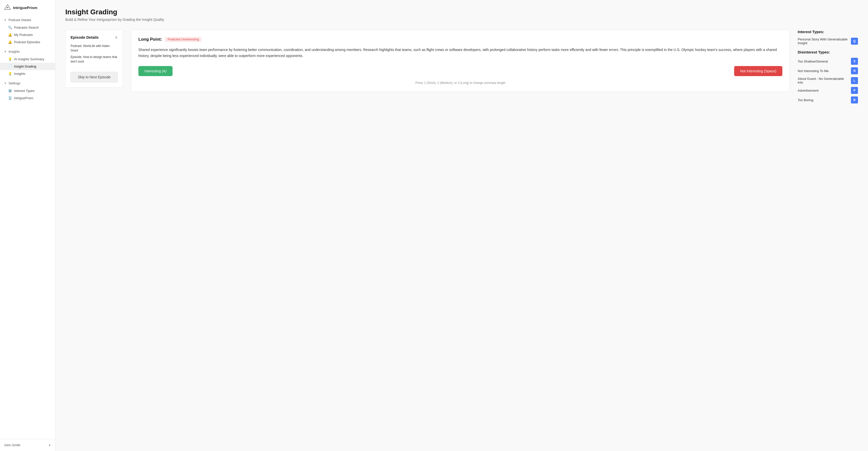  I want to click on insight-card: Long Point: Predicted Uninteresting Shar…, so click(460, 61).